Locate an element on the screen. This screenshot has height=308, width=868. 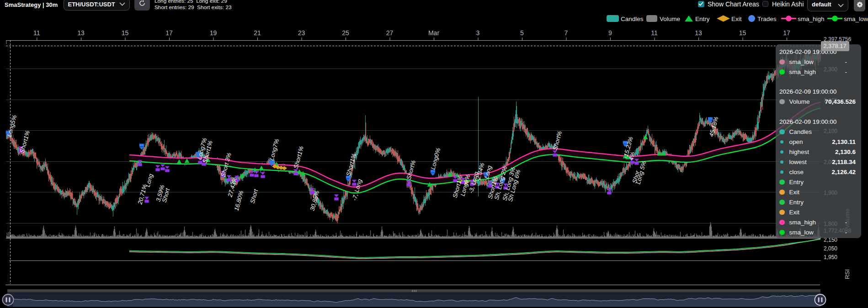
svg-text: Long0% is located at coordinates (435, 159).